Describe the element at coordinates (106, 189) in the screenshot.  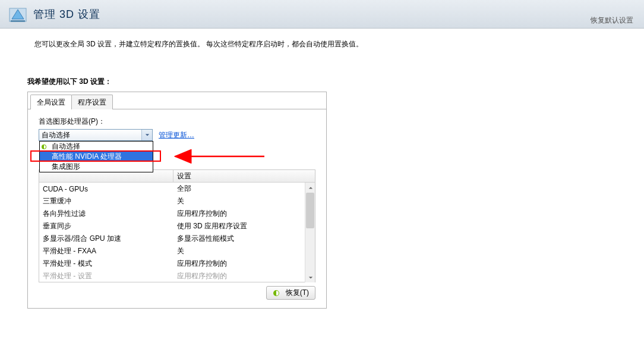
I see `feature-cell: CUDA - GPUs` at that location.